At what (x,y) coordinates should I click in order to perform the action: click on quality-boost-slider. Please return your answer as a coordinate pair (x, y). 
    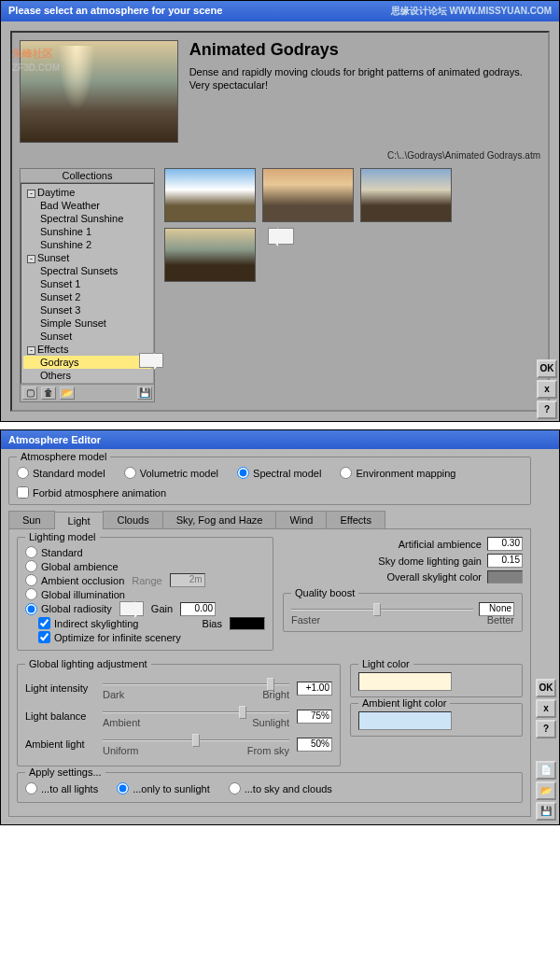
    Looking at the image, I should click on (383, 609).